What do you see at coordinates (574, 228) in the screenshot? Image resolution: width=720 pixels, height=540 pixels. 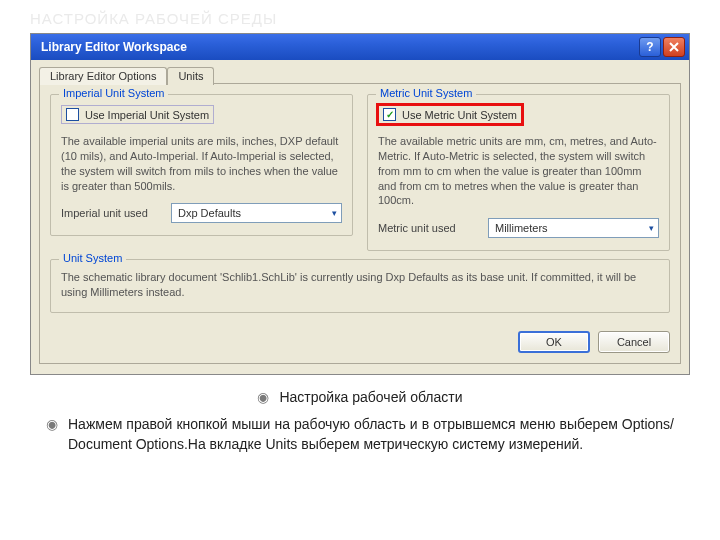 I see `metric-unit-select: Millimeters ▾` at bounding box center [574, 228].